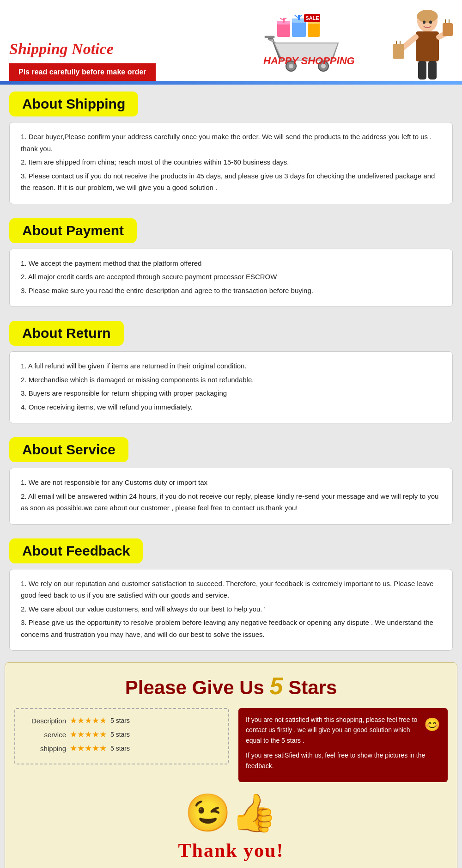  Describe the element at coordinates (120, 721) in the screenshot. I see `star-text-description: 5 stars` at that location.